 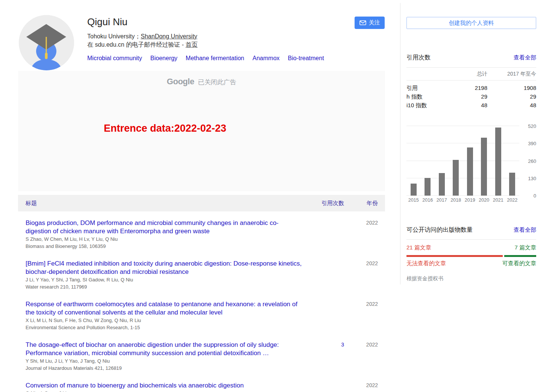 I want to click on google-logo: Google, so click(x=180, y=81).